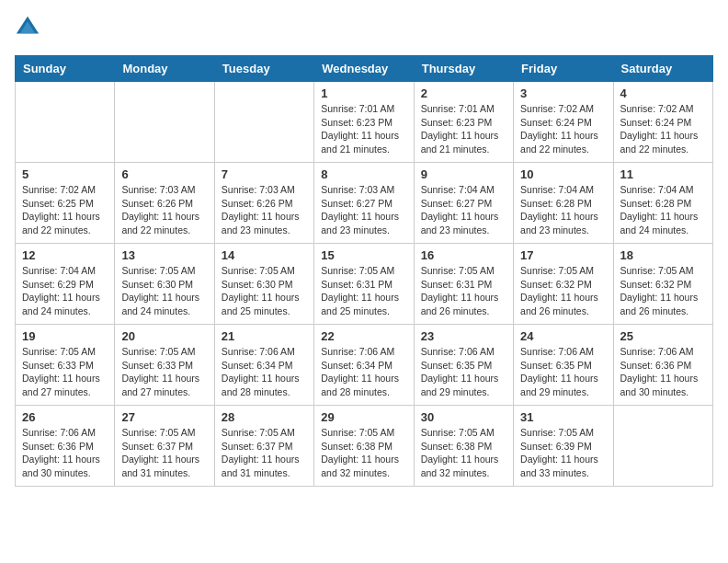 The image size is (728, 563). I want to click on calendar-cell: 13Sunrise: 7:05 AM Sunset: 6:30 PM Dayli…, so click(165, 284).